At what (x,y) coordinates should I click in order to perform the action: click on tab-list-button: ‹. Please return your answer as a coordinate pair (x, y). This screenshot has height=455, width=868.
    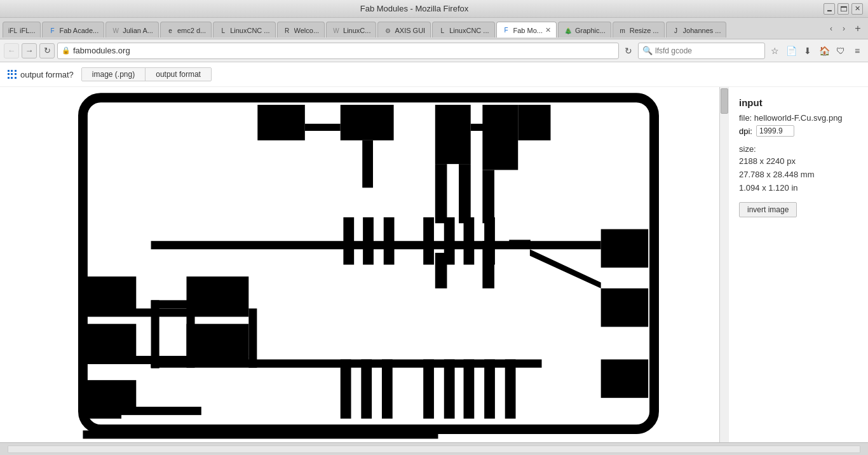
    Looking at the image, I should click on (831, 29).